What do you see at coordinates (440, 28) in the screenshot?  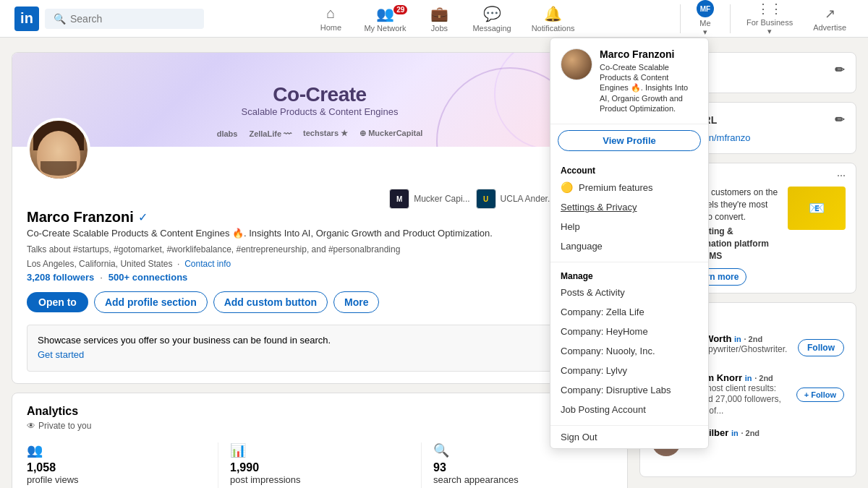 I see `nav-jobs-label: Jobs` at bounding box center [440, 28].